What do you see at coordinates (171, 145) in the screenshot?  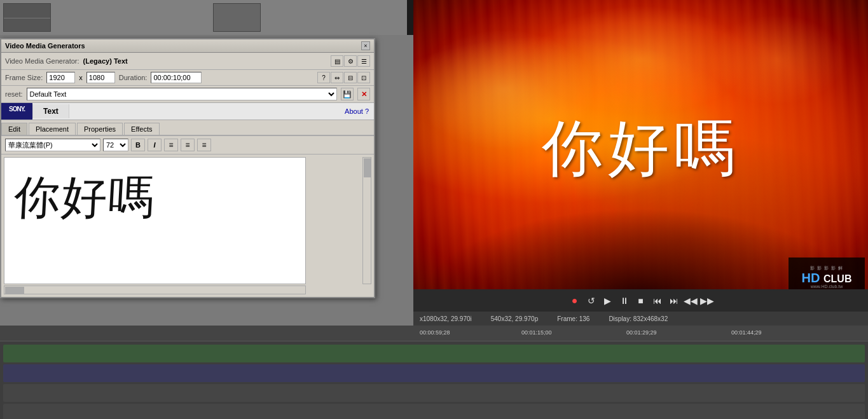 I see `align-left-button: ≡` at bounding box center [171, 145].